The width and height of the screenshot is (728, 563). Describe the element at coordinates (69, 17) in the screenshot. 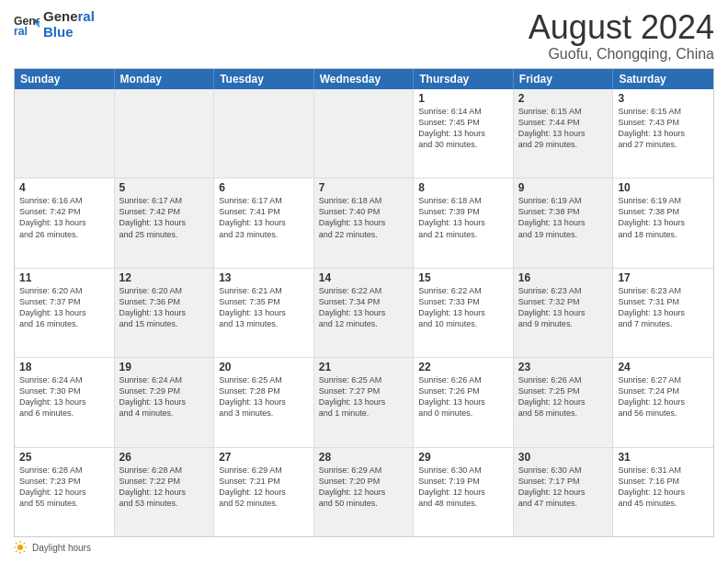

I see `logo-general: General` at that location.